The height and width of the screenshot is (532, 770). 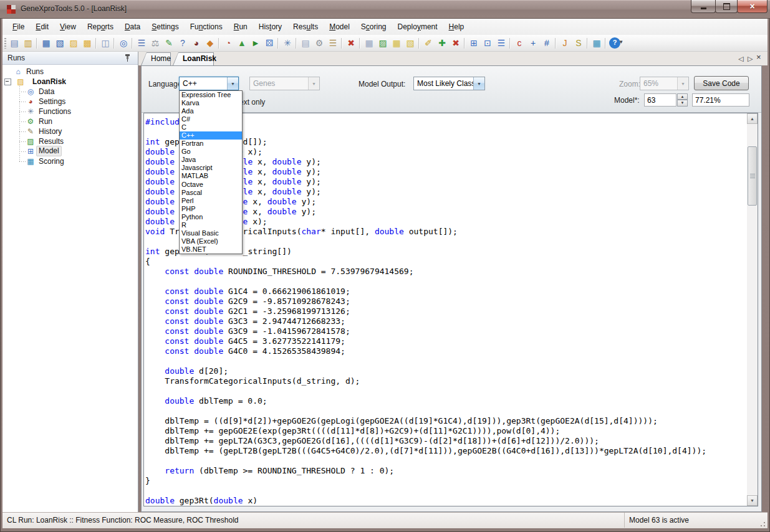 What do you see at coordinates (210, 43) in the screenshot?
I see `building-blocks-icon: ◆` at bounding box center [210, 43].